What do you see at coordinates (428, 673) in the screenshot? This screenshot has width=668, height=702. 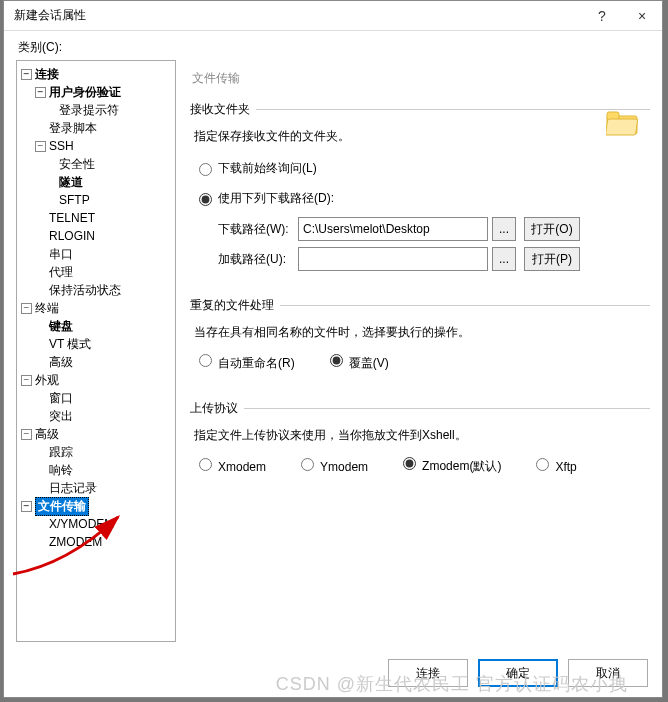 I see `connect-button: 连接` at bounding box center [428, 673].